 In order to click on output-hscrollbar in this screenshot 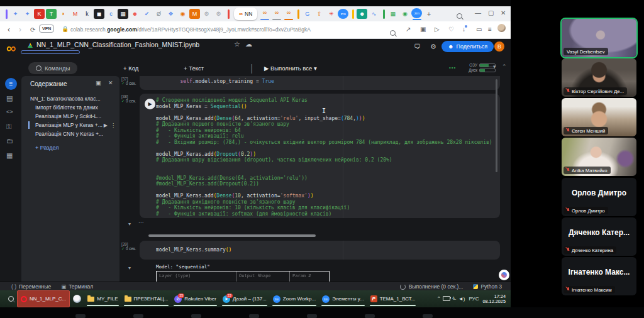, I will do `click(232, 236)`.